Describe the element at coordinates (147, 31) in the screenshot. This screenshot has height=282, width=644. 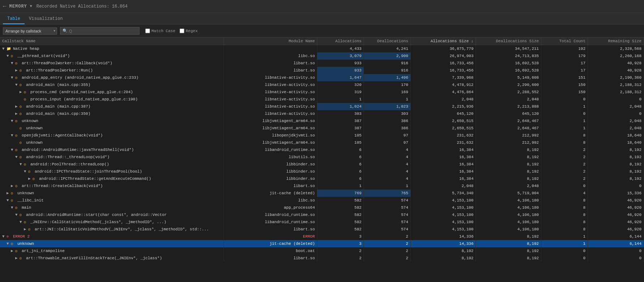
I see `match-case-input` at that location.